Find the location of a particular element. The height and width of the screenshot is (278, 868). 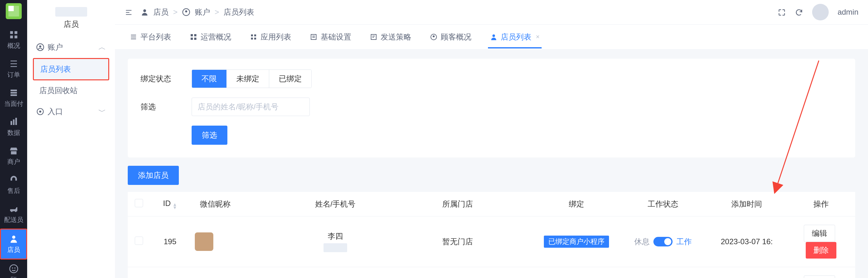

bind-badge: 已绑定商户小程序 is located at coordinates (576, 242).